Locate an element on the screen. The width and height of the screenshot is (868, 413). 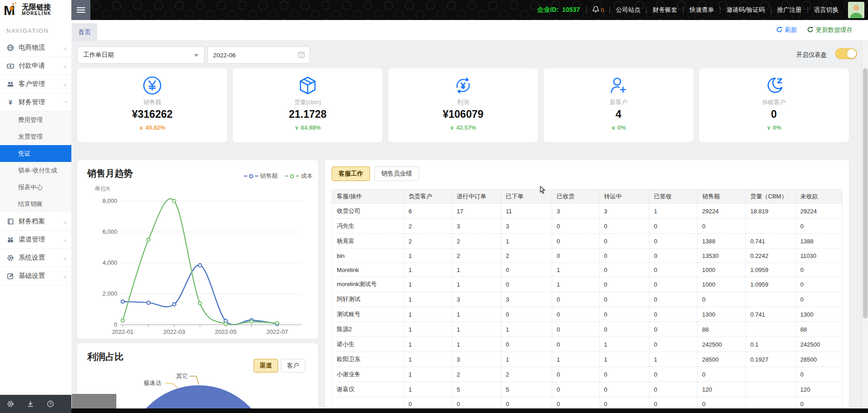
svg-text: 8,000 is located at coordinates (110, 201).